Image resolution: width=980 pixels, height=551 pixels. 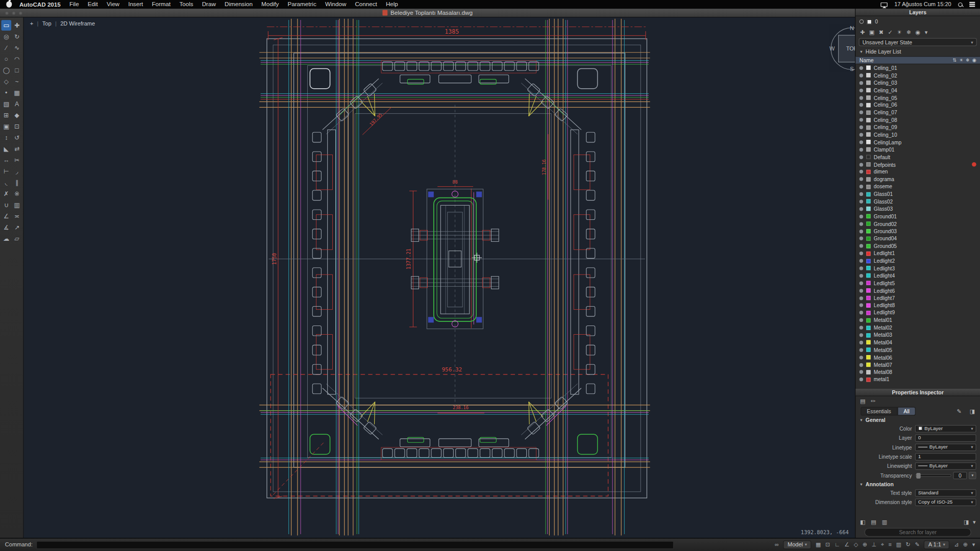 I want to click on freeze-layer-button: ❄, so click(x=909, y=32).